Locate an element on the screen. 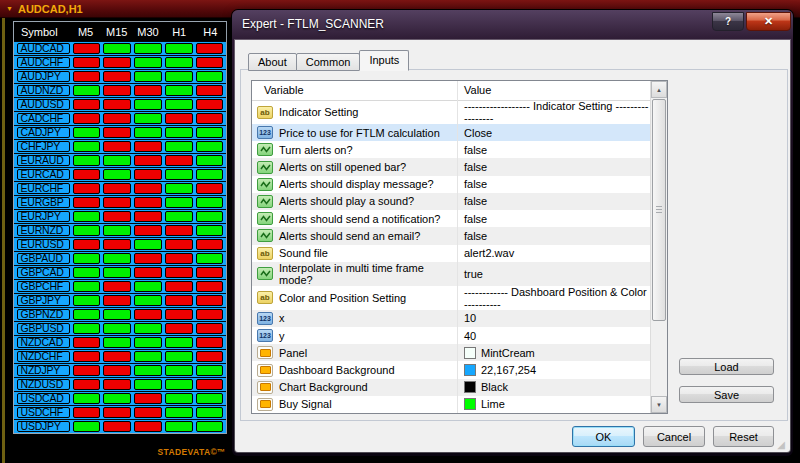 This screenshot has height=463, width=800. vertical-scrollbar: ▲ ▼ is located at coordinates (658, 247).